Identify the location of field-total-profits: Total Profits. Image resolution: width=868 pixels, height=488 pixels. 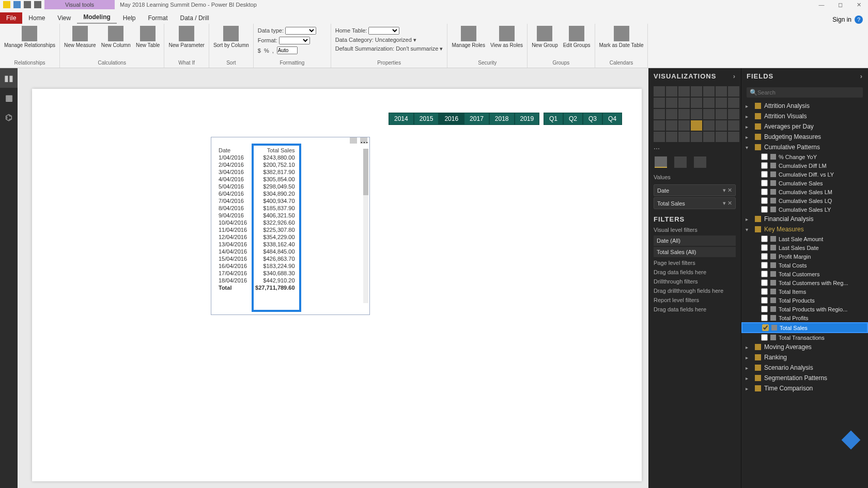
(805, 318).